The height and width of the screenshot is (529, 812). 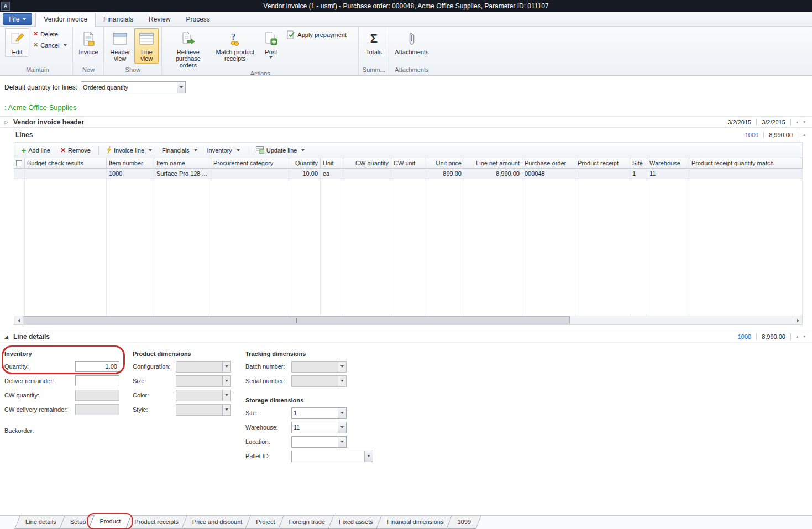 What do you see at coordinates (7, 337) in the screenshot?
I see `collapse-icon: ◢` at bounding box center [7, 337].